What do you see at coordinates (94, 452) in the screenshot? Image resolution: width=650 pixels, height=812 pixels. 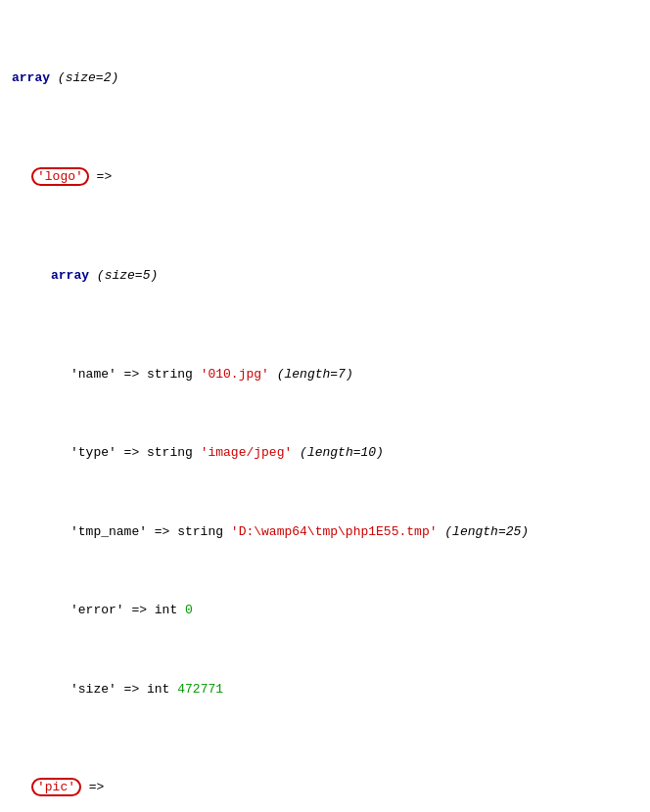 I see `key-logo-type: 'type'` at bounding box center [94, 452].